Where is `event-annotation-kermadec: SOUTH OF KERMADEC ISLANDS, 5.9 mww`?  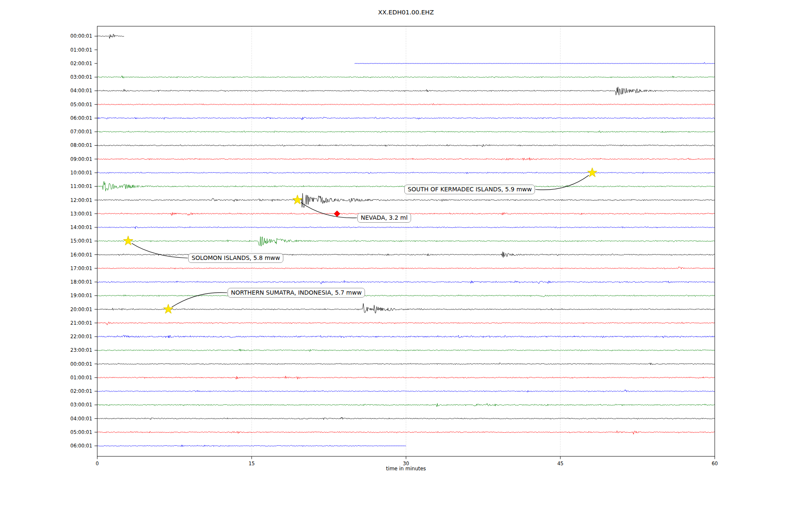 event-annotation-kermadec: SOUTH OF KERMADEC ISLANDS, 5.9 mww is located at coordinates (469, 190).